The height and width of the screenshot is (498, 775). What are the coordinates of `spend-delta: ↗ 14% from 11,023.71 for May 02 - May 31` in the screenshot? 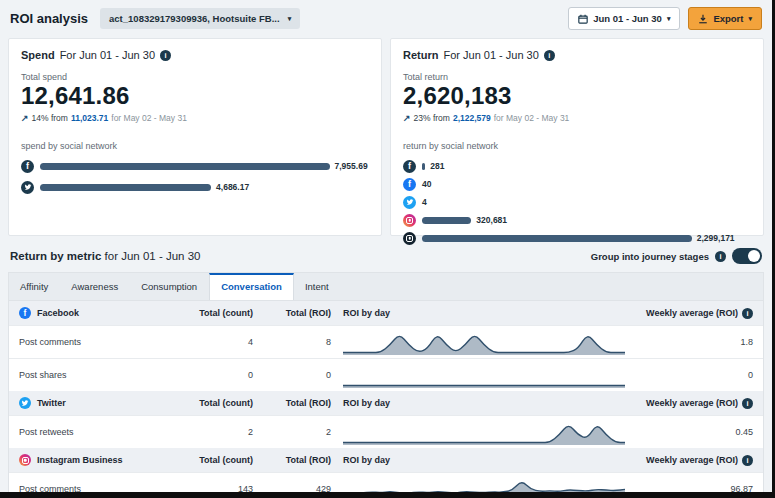 It's located at (195, 118).